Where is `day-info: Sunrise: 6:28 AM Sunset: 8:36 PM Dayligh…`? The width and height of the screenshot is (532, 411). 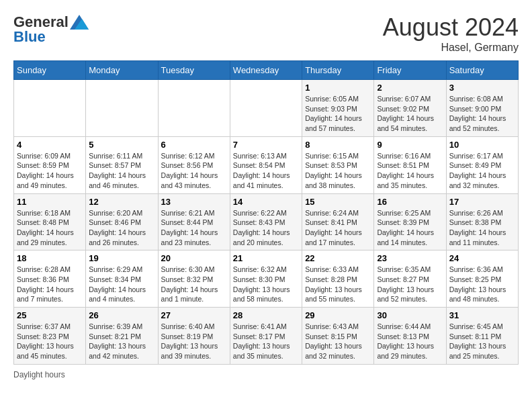
day-info: Sunrise: 6:28 AM Sunset: 8:36 PM Dayligh… is located at coordinates (50, 285).